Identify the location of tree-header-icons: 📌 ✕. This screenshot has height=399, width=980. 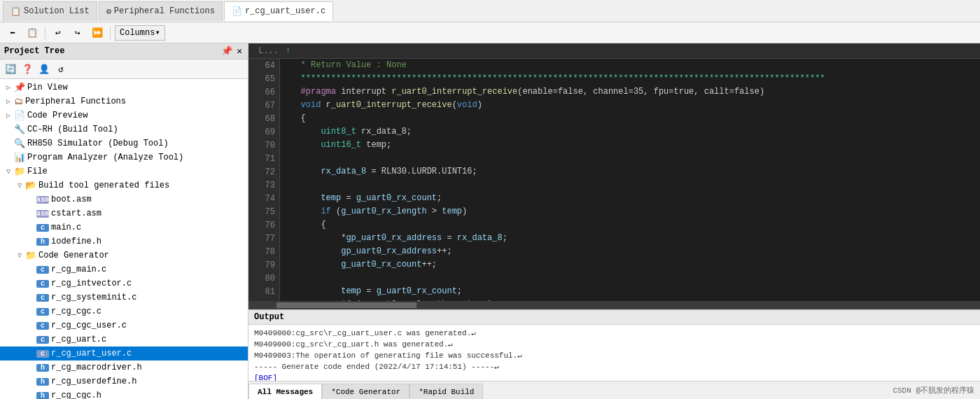
(232, 51).